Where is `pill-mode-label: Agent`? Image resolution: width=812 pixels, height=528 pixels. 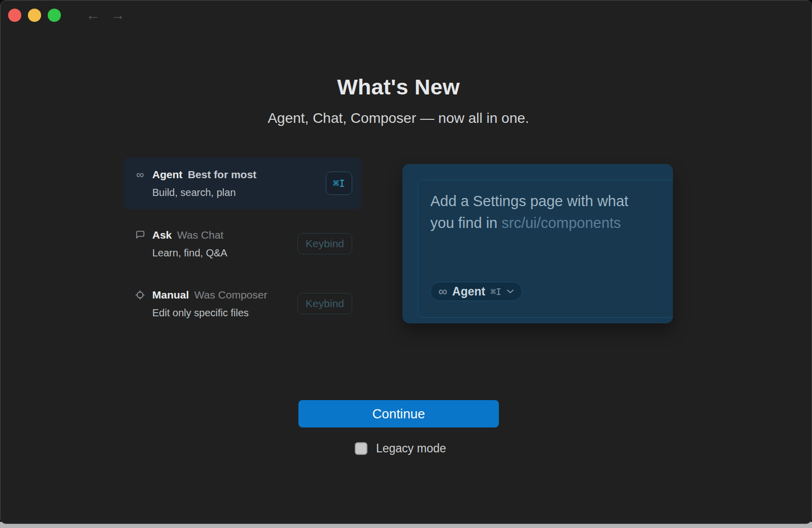
pill-mode-label: Agent is located at coordinates (469, 291).